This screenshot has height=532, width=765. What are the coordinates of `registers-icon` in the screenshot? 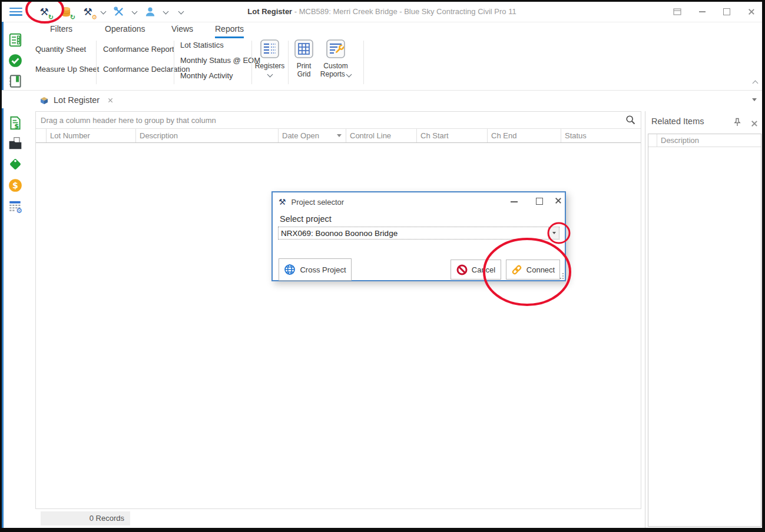 It's located at (270, 49).